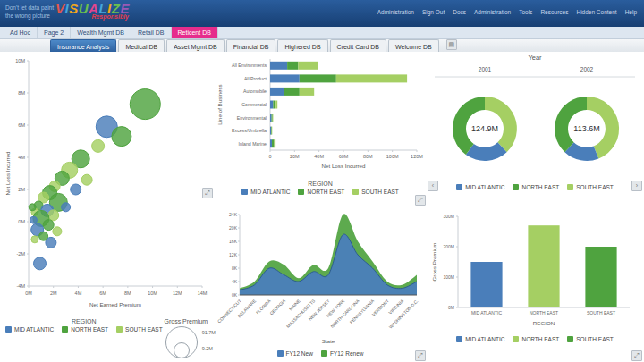 This screenshot has width=644, height=362. What do you see at coordinates (637, 186) in the screenshot?
I see `scroll-right-icon: ›` at bounding box center [637, 186].